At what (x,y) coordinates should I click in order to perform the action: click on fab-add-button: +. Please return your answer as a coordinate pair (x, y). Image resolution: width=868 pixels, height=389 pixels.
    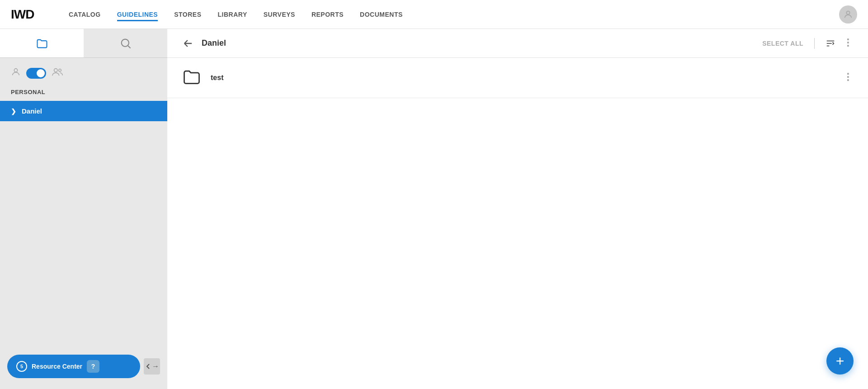
    Looking at the image, I should click on (840, 361).